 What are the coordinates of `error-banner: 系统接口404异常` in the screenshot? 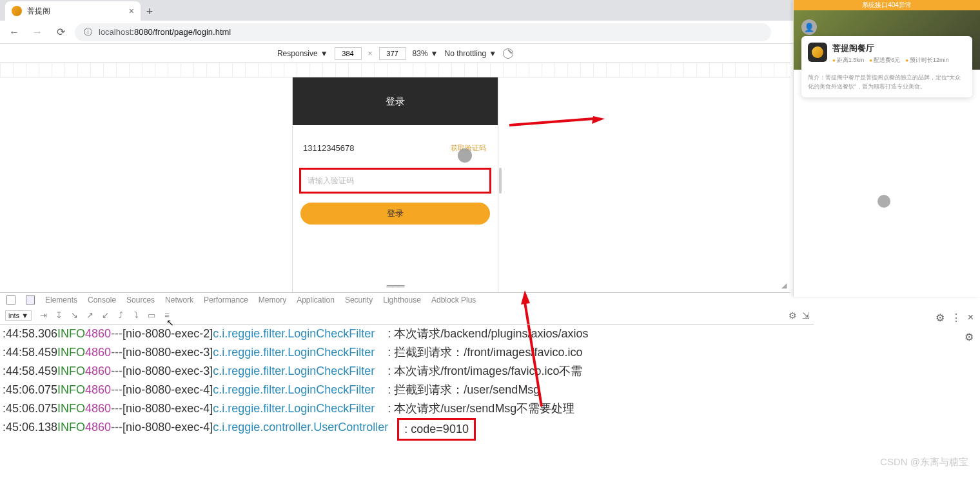 It's located at (887, 5).